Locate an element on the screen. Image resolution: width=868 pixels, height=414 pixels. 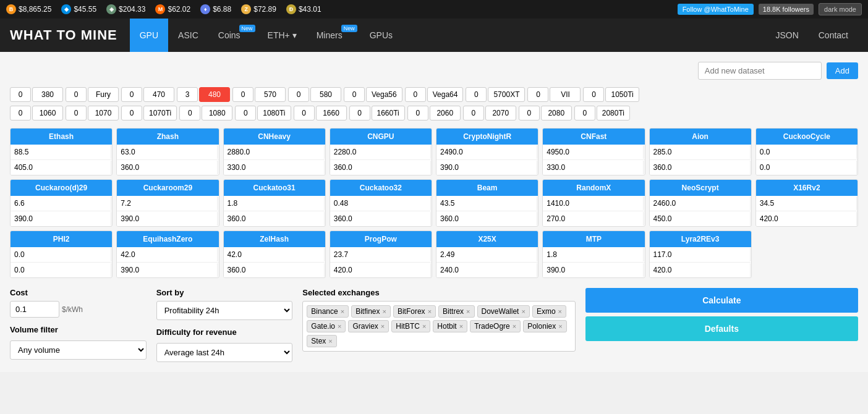
algo-header-zhash: Zhash is located at coordinates (168, 137).